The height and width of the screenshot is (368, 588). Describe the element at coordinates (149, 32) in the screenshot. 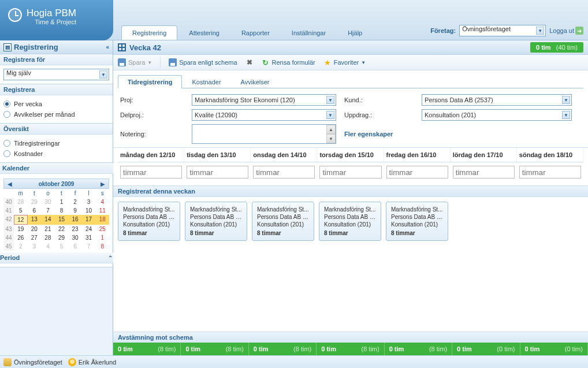

I see `tab-registrering: Registrering` at that location.